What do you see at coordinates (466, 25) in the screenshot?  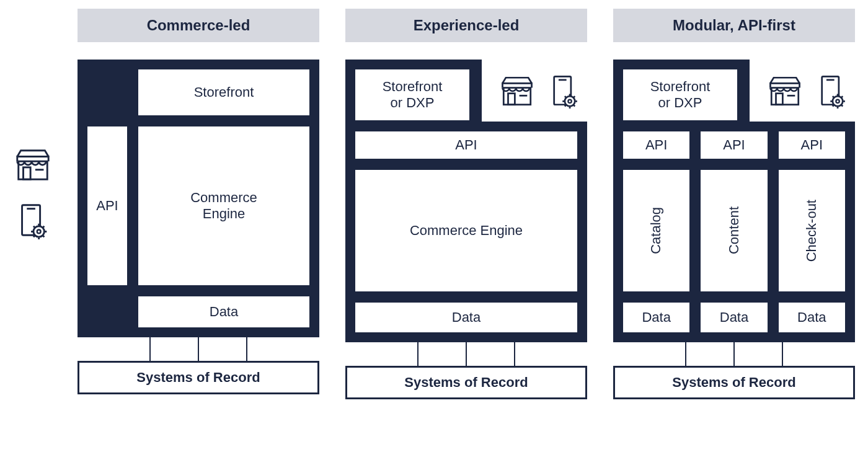 I see `column-title: Experience-led` at bounding box center [466, 25].